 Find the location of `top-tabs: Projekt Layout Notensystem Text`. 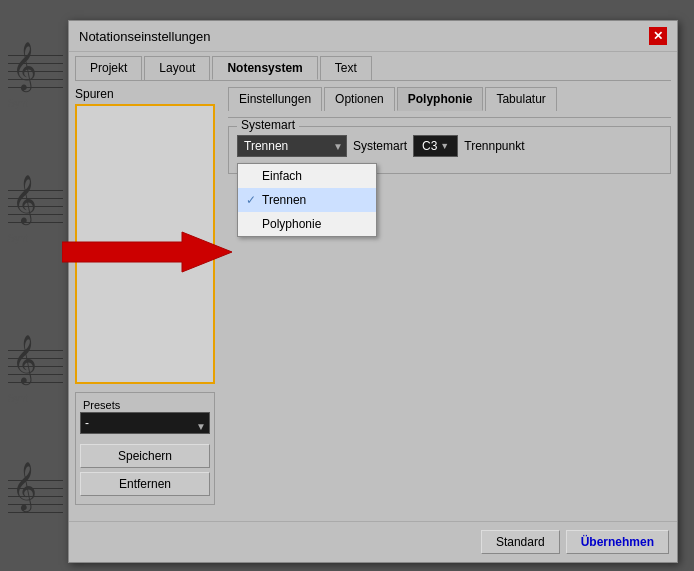

top-tabs: Projekt Layout Notensystem Text is located at coordinates (373, 66).